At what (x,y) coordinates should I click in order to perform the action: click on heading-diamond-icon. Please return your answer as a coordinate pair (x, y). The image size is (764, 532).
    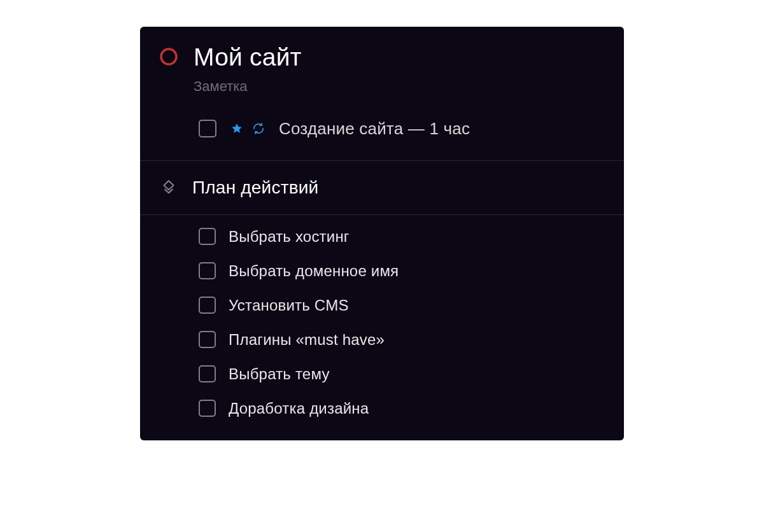
    Looking at the image, I should click on (169, 188).